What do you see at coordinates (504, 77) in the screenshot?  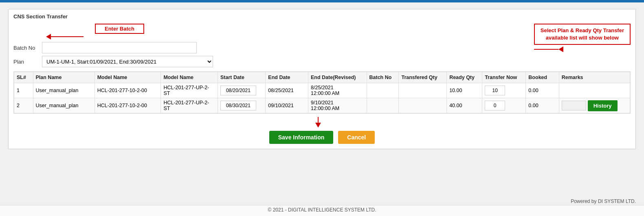 I see `th-transfer-now: Transfer Now` at bounding box center [504, 77].